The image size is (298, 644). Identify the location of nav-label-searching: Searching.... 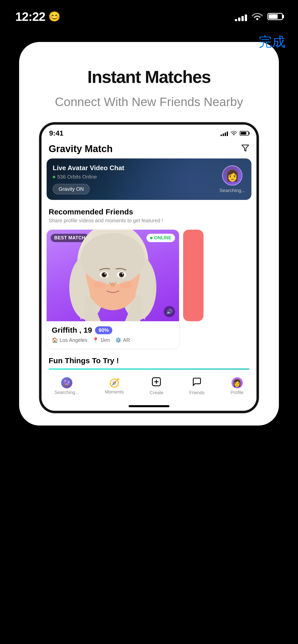
(67, 393).